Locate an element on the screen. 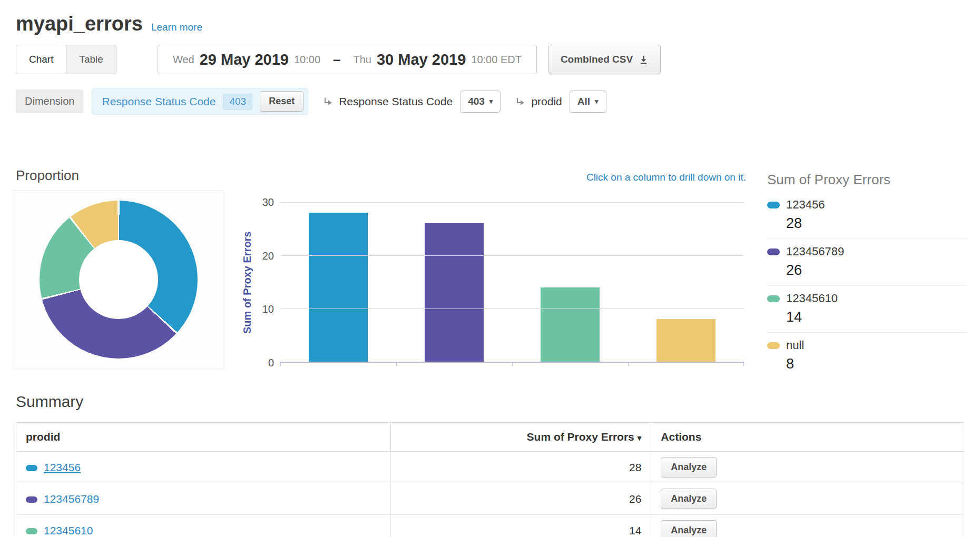 Image resolution: width=980 pixels, height=537 pixels. legend-value: 28 is located at coordinates (867, 223).